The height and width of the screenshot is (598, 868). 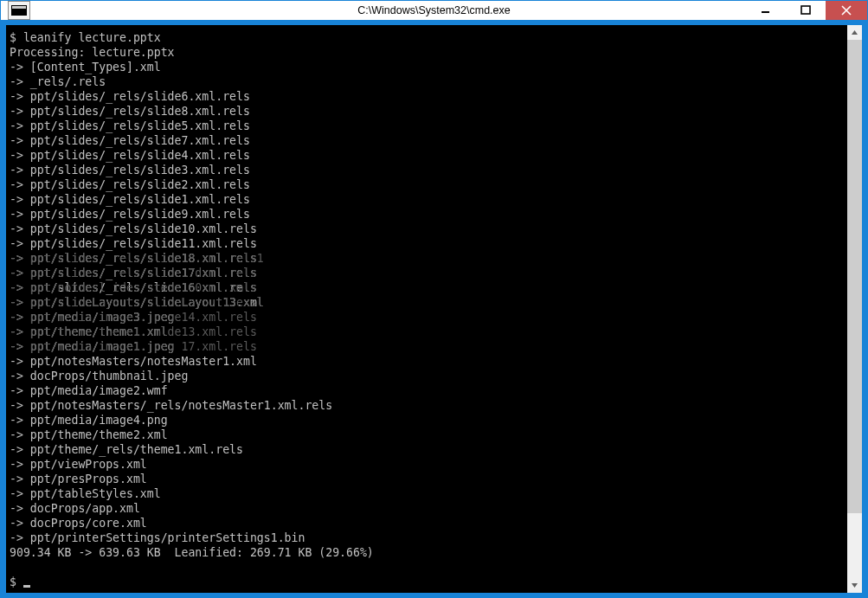 I want to click on output-line: -> ppt/media/image4.png, so click(x=88, y=421).